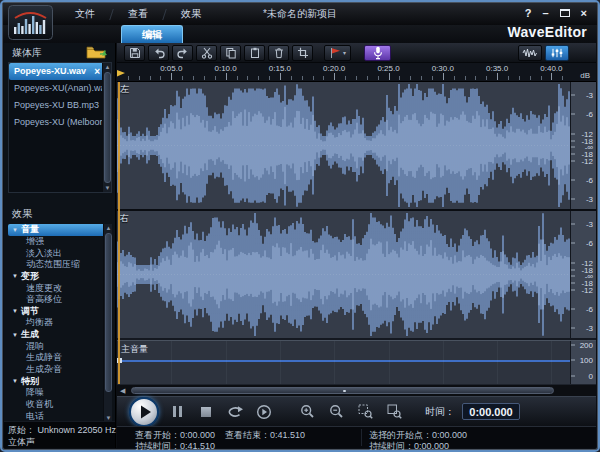 The height and width of the screenshot is (452, 600). I want to click on loop-button, so click(235, 412).